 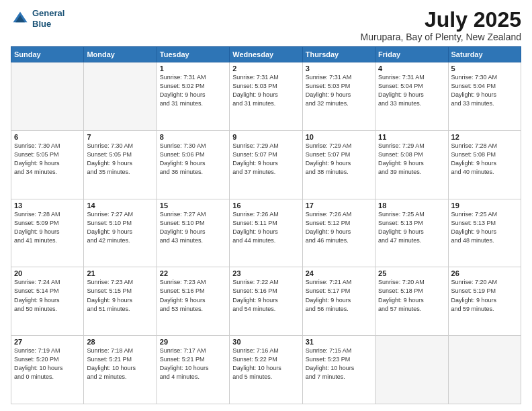 I want to click on day-number: 14, so click(x=120, y=205).